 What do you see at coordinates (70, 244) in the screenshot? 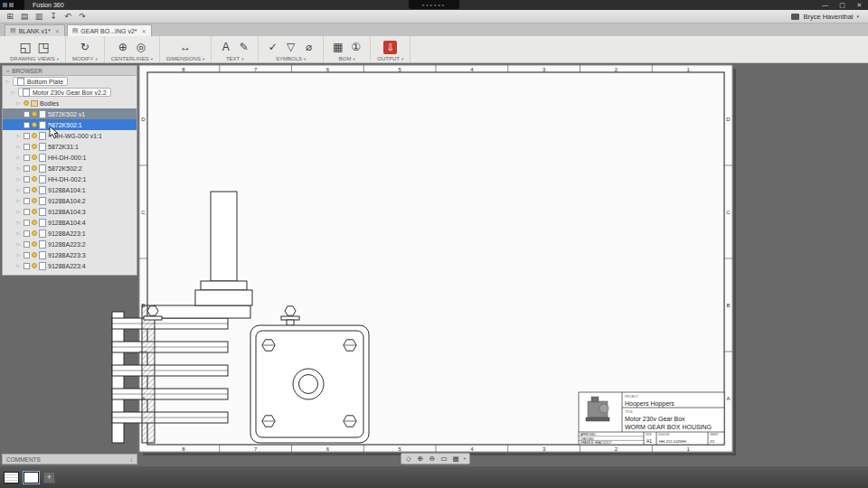
I see `browser-item: ▷91288A223:2` at bounding box center [70, 244].